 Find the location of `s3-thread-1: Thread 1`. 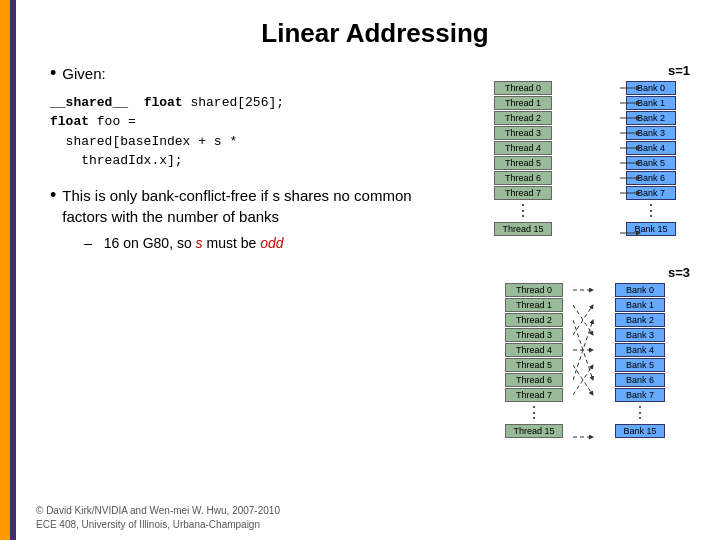

s3-thread-1: Thread 1 is located at coordinates (534, 305).